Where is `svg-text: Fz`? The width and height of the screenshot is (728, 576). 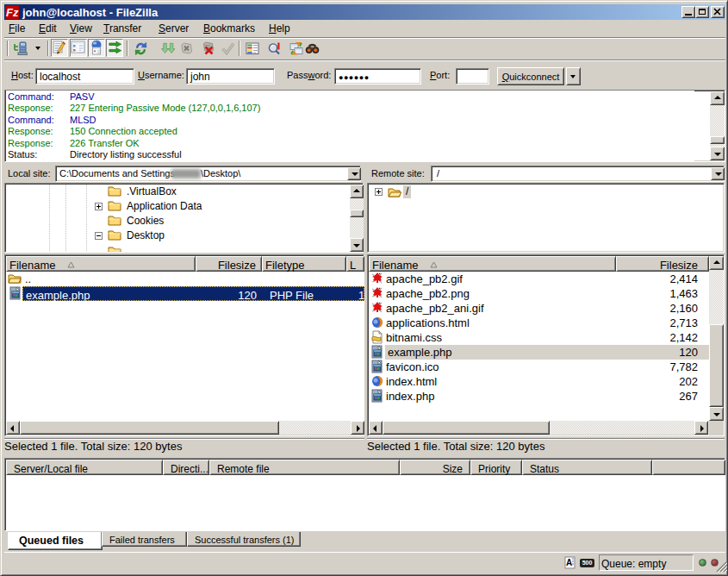
svg-text: Fz is located at coordinates (12, 12).